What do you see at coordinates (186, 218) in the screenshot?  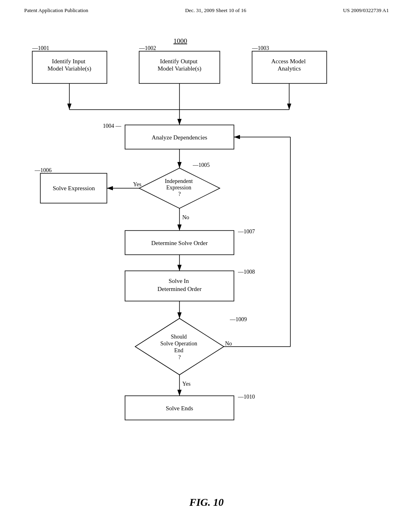 I see `label-no-1005: No` at bounding box center [186, 218].